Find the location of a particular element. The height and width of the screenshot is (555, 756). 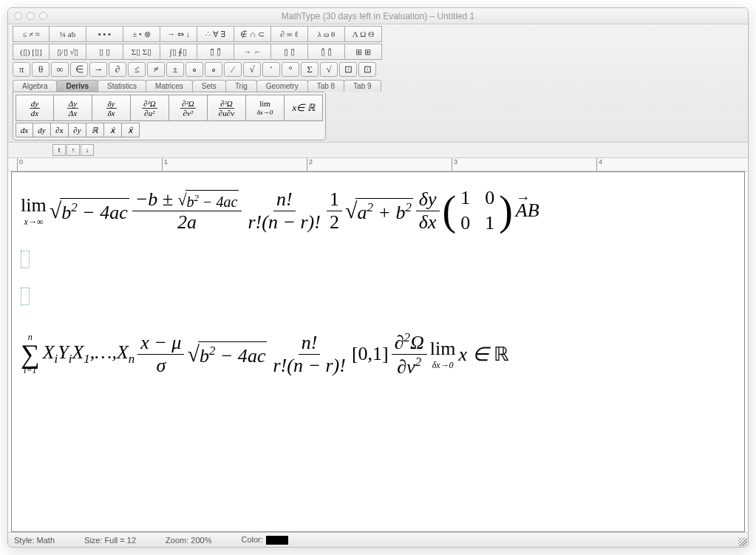

deriv-lim: limδx→0 is located at coordinates (265, 108).